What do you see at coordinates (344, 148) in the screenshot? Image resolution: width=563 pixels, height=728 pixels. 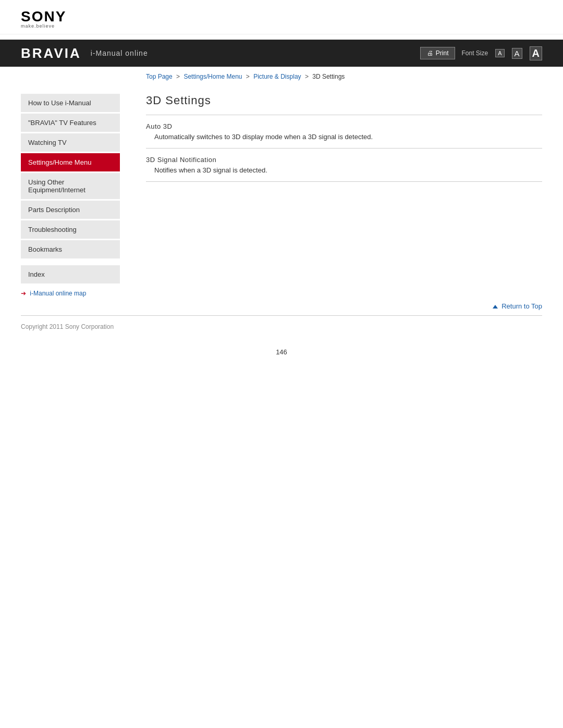 I see `content-divider-mid` at bounding box center [344, 148].